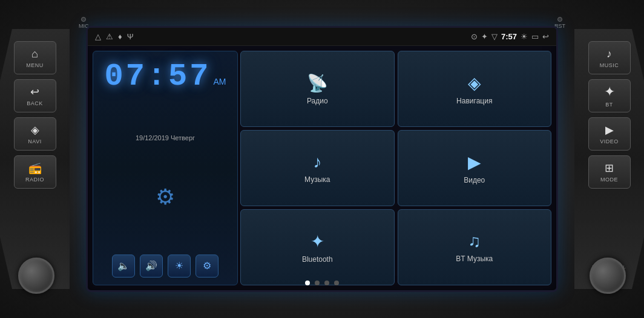  I want to click on status-left: △ ⚠ ♦ Ψ, so click(114, 36).